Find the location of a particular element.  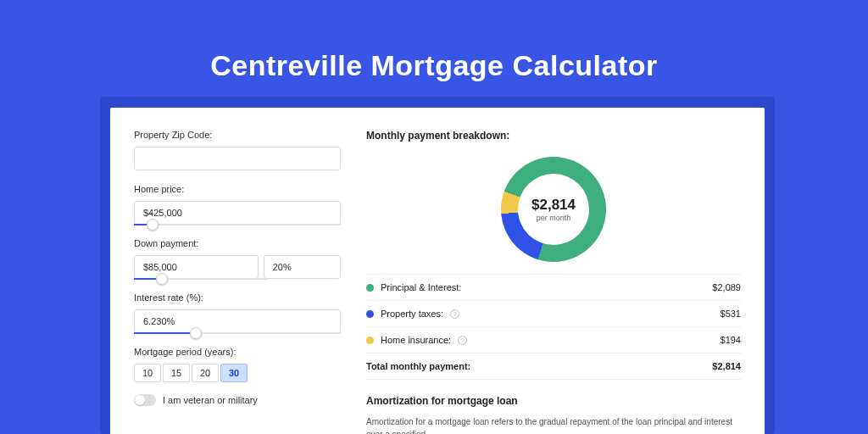

breakdown-total-row: Total monthly payment:$2,814 is located at coordinates (554, 366).